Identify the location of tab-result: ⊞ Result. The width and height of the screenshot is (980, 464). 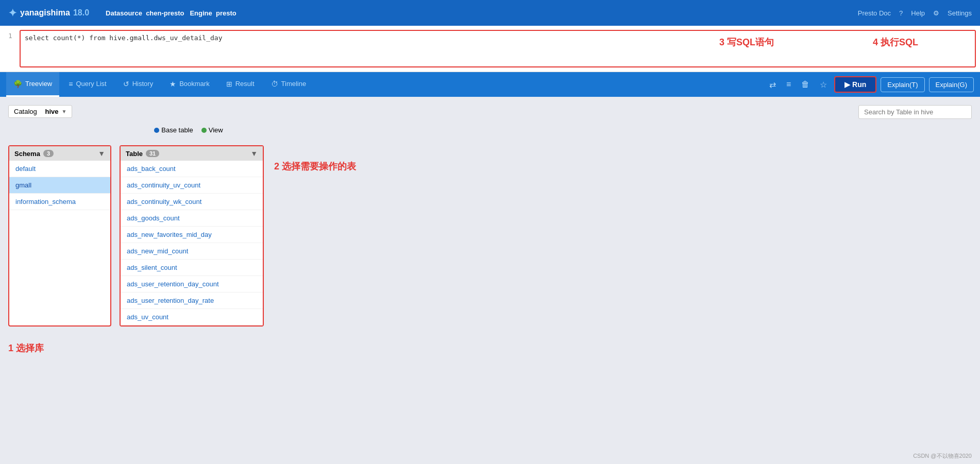
(240, 84).